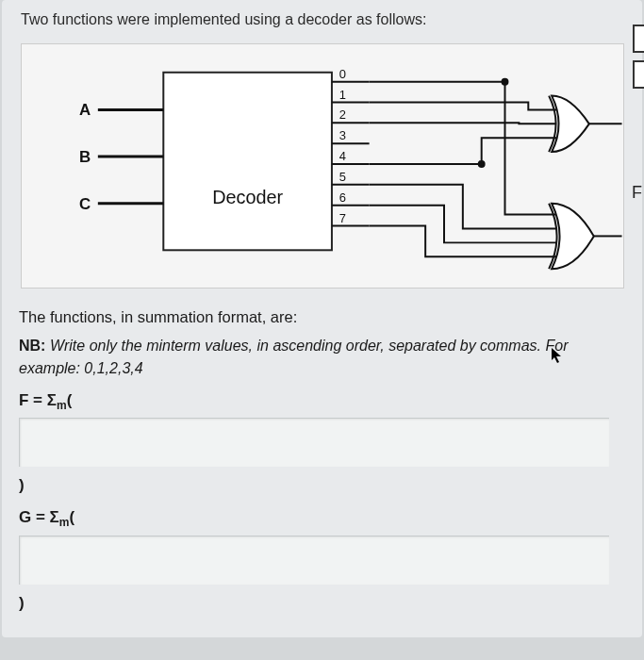  Describe the element at coordinates (322, 20) in the screenshot. I see `question-title: Two functions were implemented using a d…` at that location.